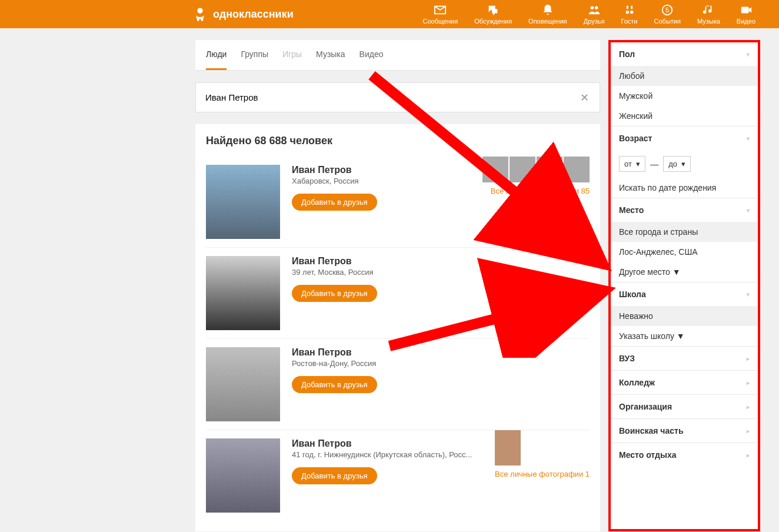 This screenshot has height=532, width=779. Describe the element at coordinates (536, 176) in the screenshot. I see `person-photos: Все личные фотографии 85` at that location.